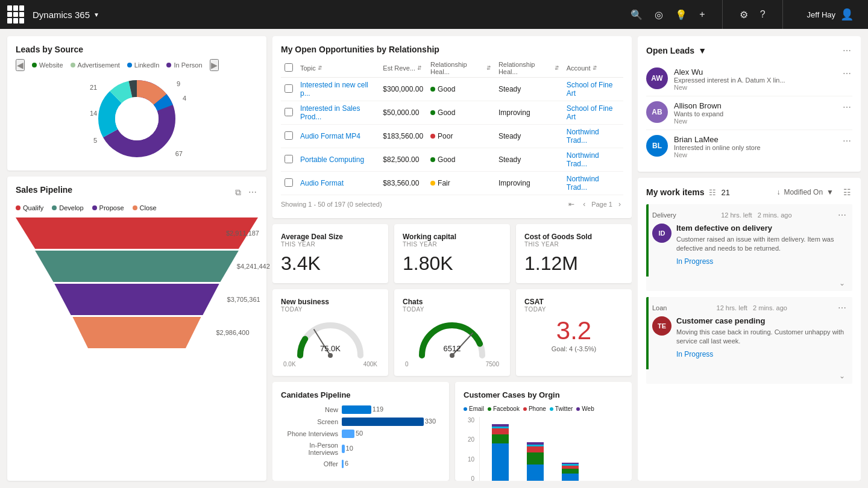 This screenshot has height=488, width=868. What do you see at coordinates (452, 342) in the screenshot?
I see `chats-chart: 6512 0 7500` at bounding box center [452, 342].